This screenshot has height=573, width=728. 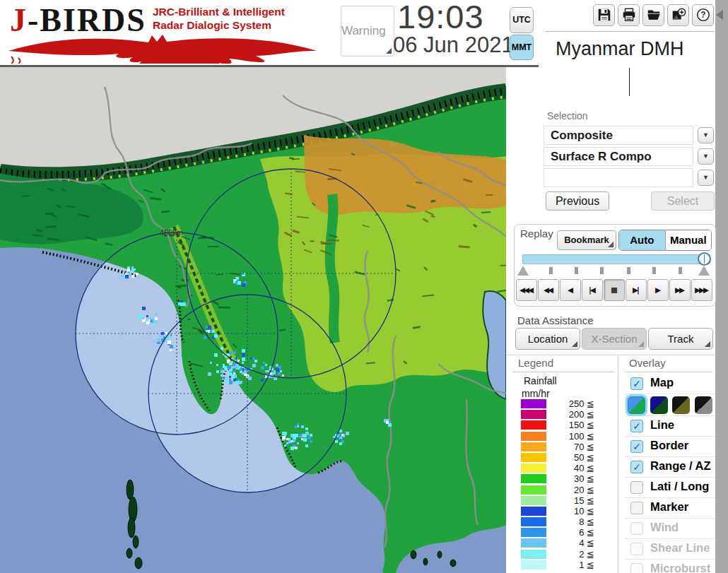 I want to click on save-button, so click(x=604, y=16).